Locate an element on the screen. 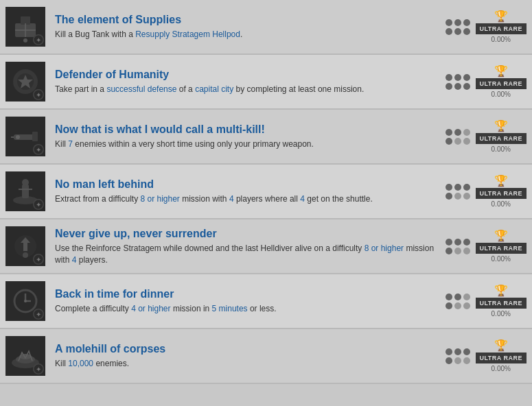  achievement-row: ✦The element of SuppliesKill a Bug Tank … is located at coordinates (266, 27).